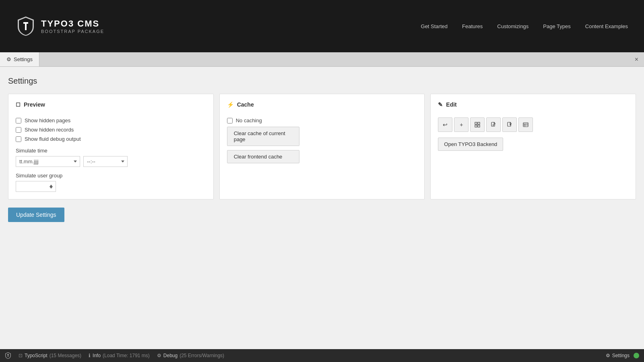 The width and height of the screenshot is (644, 362). What do you see at coordinates (322, 356) in the screenshot?
I see `status-bar: ⊡ TypoScript (15 Messages) ℹ Info (Load …` at bounding box center [322, 356].